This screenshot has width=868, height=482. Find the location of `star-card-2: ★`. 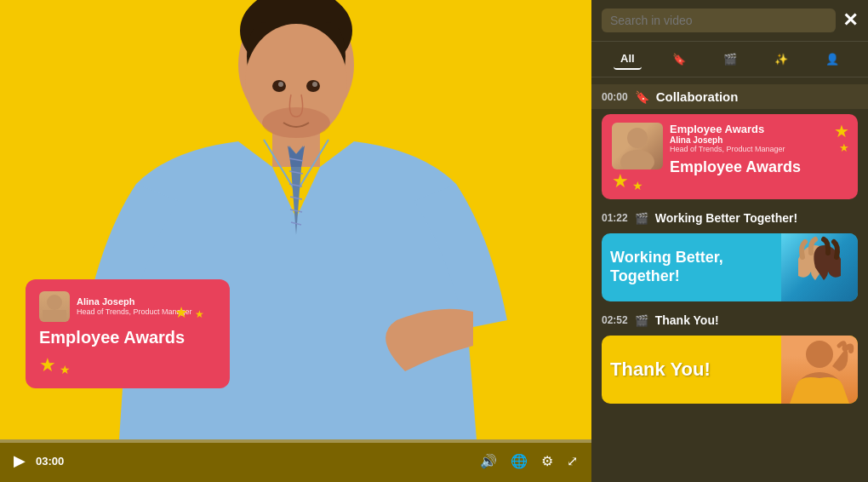

star-card-2: ★ is located at coordinates (844, 148).